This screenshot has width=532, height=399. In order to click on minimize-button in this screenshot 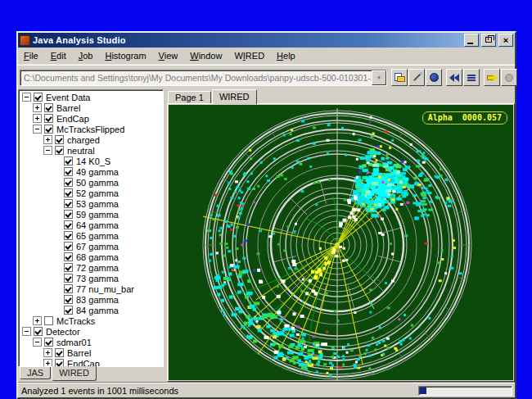, I will do `click(471, 40)`.